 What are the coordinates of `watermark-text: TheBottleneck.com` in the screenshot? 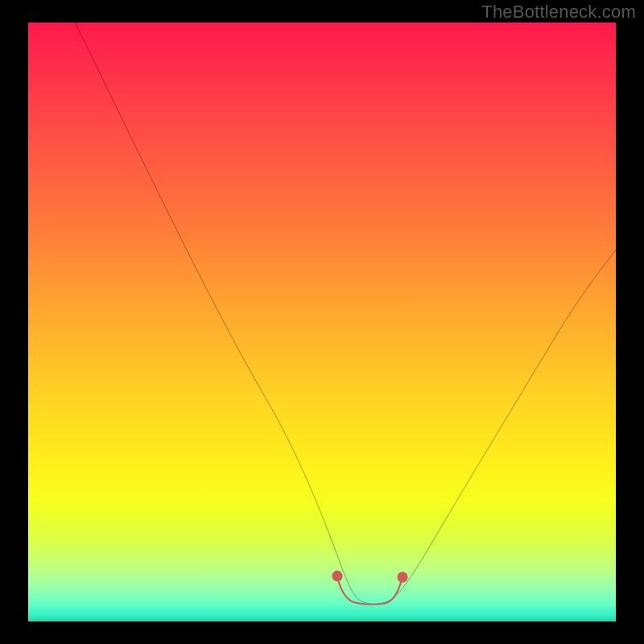 It's located at (559, 12).